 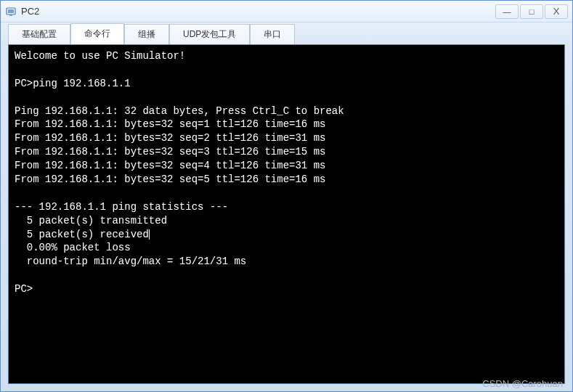 I want to click on tab-multicast: 组播, so click(x=147, y=34).